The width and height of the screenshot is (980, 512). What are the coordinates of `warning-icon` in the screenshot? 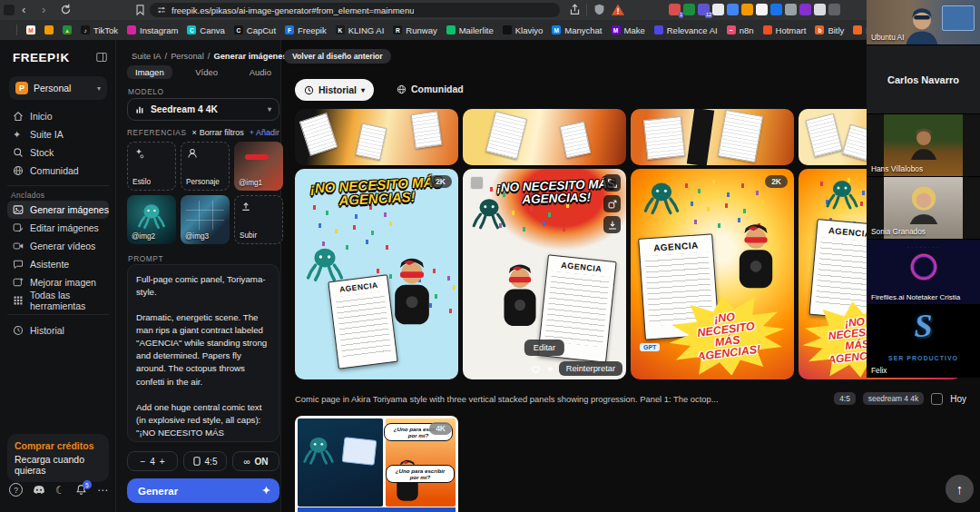 It's located at (618, 9).